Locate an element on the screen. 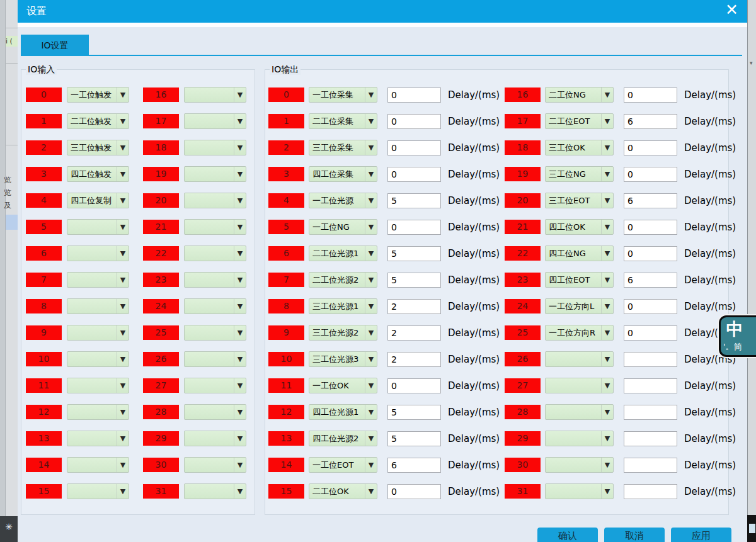 This screenshot has height=542, width=756. io-function-dropdown: 一工位NG ▼ is located at coordinates (343, 227).